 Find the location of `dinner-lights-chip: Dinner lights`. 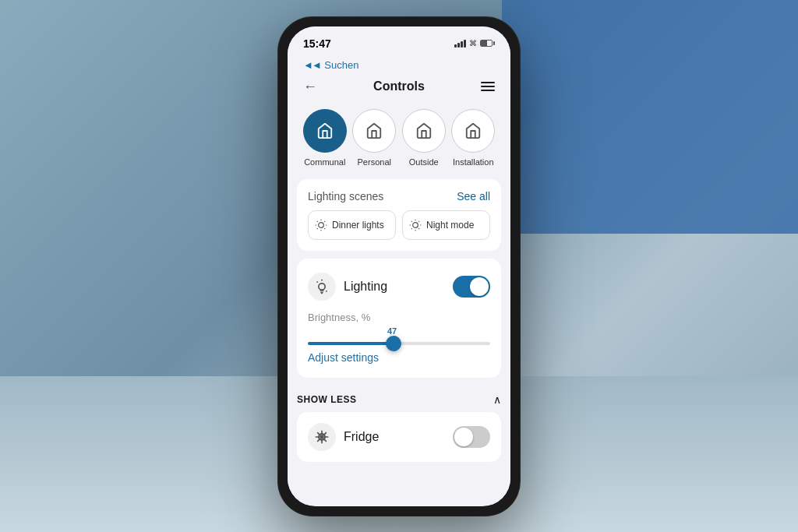

dinner-lights-chip: Dinner lights is located at coordinates (352, 225).